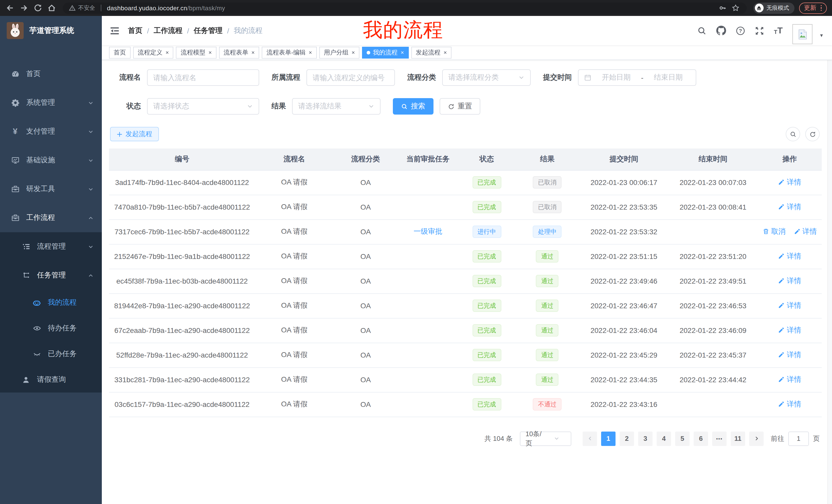 This screenshot has height=504, width=832. What do you see at coordinates (802, 34) in the screenshot?
I see `avatar` at bounding box center [802, 34].